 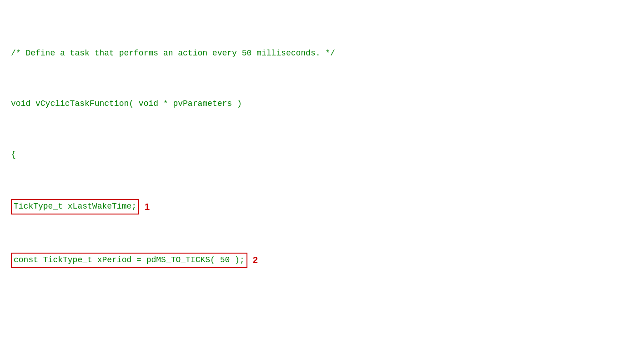 What do you see at coordinates (147, 207) in the screenshot?
I see `annotation-1: 1` at bounding box center [147, 207].